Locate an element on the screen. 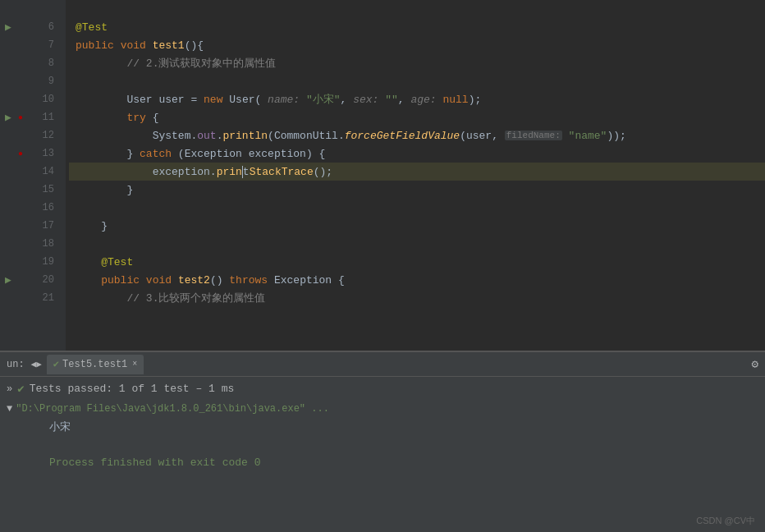  line-num-20: 20 is located at coordinates (38, 280).